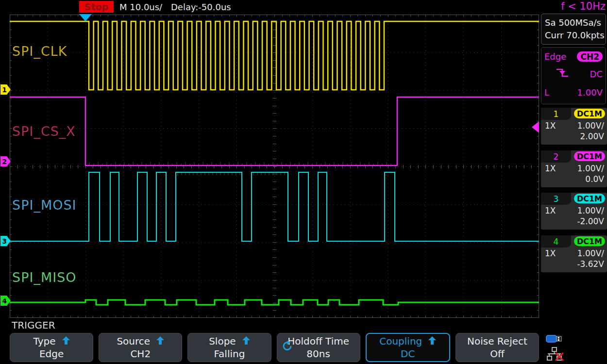  I want to click on channel-2-level-marker: 2, so click(6, 161).